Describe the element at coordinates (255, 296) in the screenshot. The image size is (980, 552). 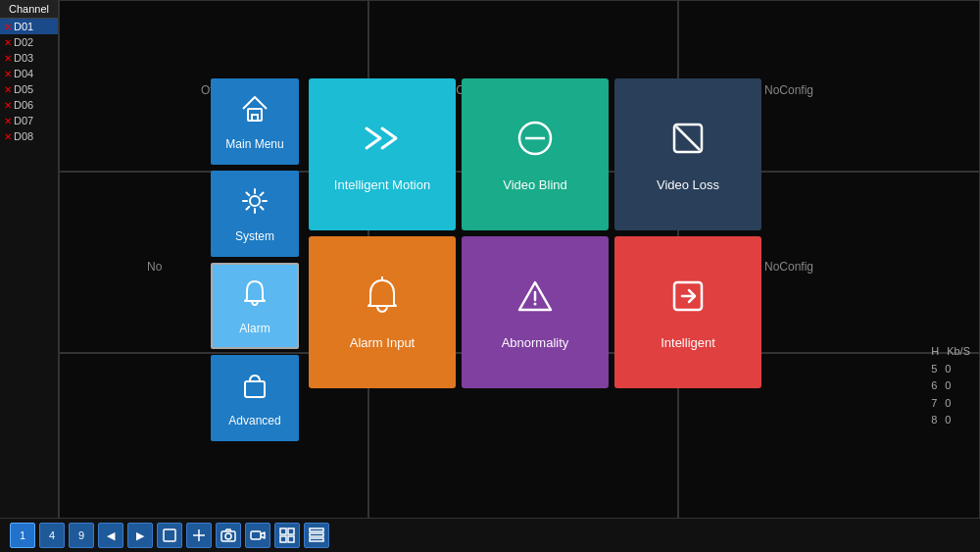
I see `bell-icon` at that location.